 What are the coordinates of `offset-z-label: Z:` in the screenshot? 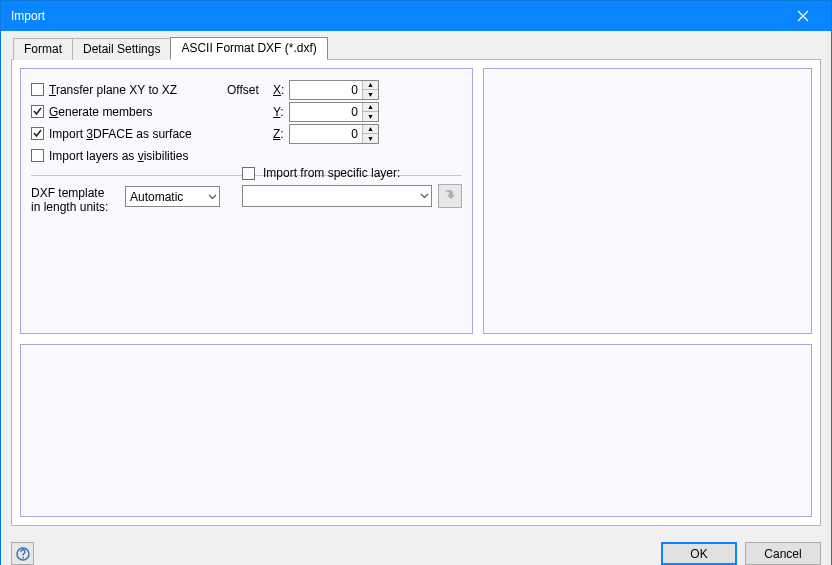 It's located at (281, 134).